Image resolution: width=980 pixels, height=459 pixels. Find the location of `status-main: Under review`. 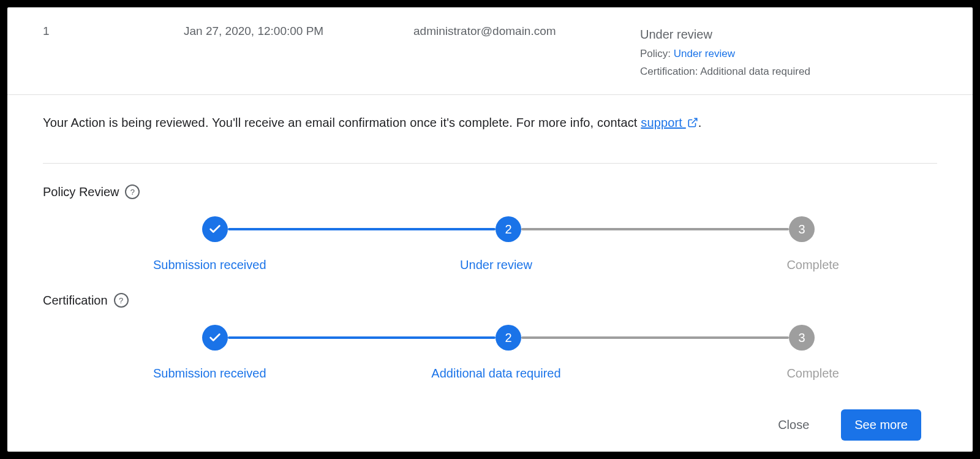

status-main: Under review is located at coordinates (800, 34).